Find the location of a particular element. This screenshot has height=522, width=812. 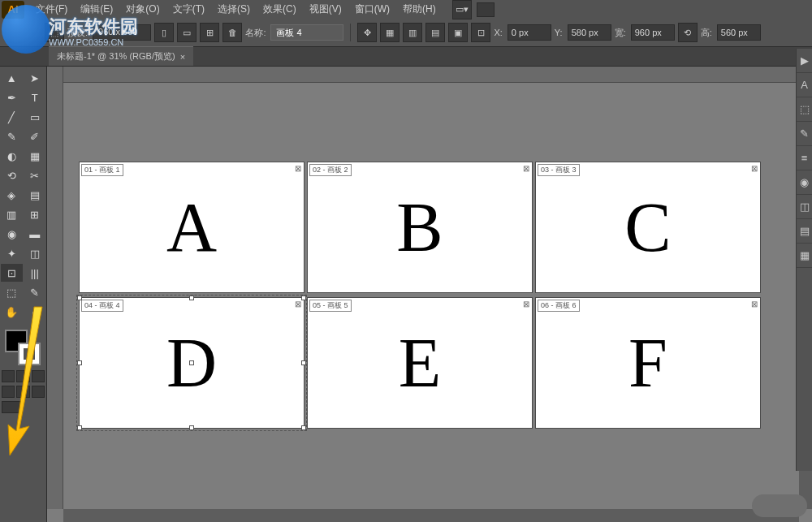

selection-tool-icon: ▲ is located at coordinates (11, 78).